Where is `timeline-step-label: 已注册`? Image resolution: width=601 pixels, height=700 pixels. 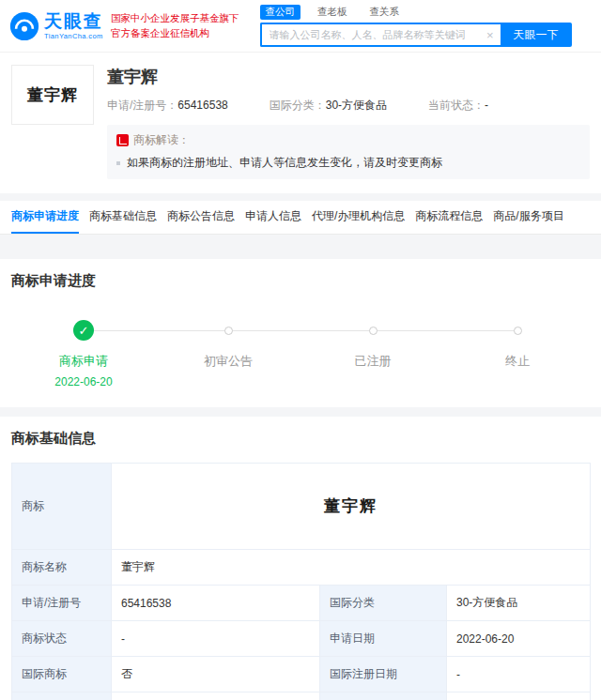 timeline-step-label: 已注册 is located at coordinates (374, 361).